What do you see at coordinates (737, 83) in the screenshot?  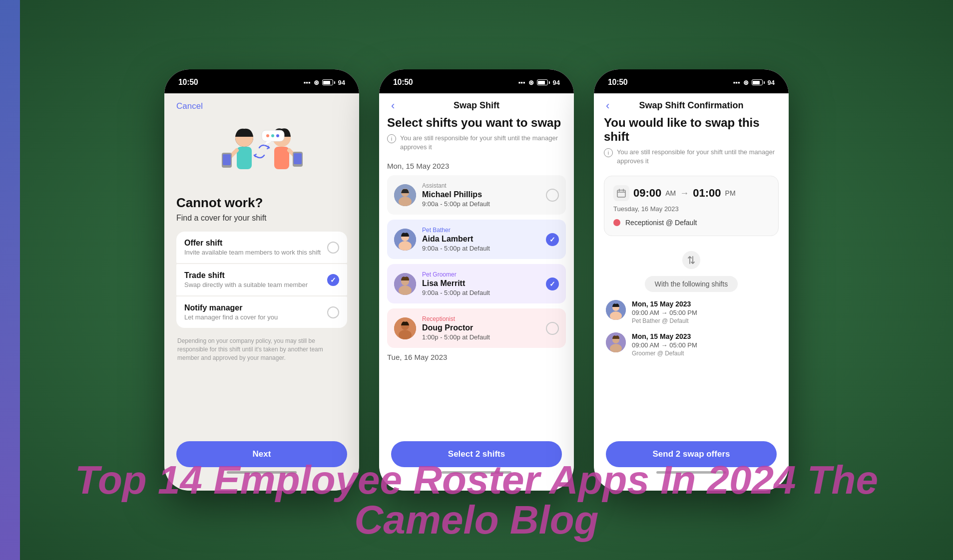 I see `signal-icon-3: ▪▪▪` at bounding box center [737, 83].